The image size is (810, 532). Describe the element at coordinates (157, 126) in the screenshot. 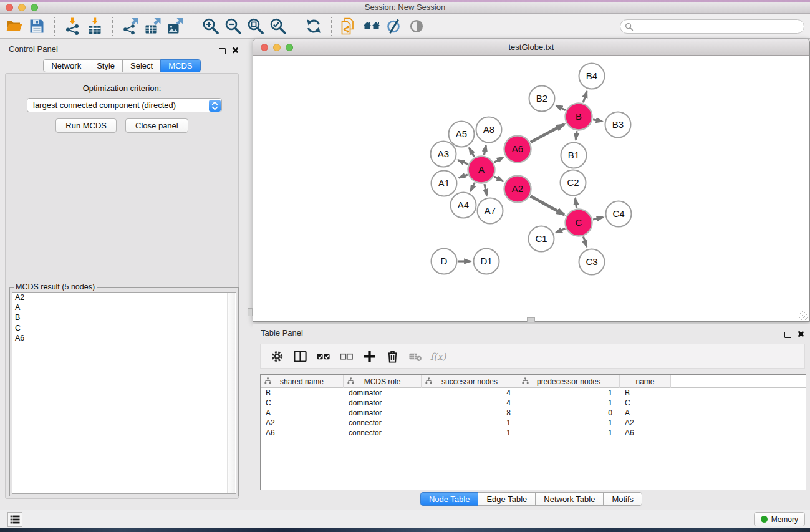

I see `close-panel-button: Close panel` at that location.